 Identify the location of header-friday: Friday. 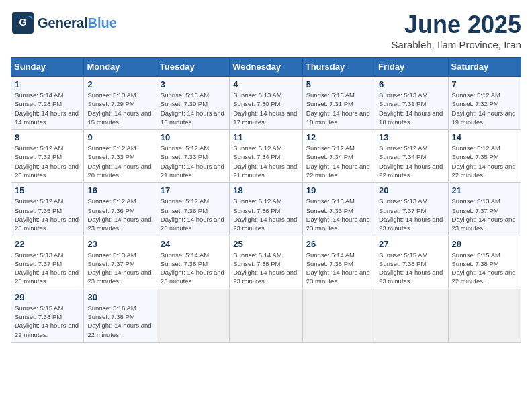
(412, 67).